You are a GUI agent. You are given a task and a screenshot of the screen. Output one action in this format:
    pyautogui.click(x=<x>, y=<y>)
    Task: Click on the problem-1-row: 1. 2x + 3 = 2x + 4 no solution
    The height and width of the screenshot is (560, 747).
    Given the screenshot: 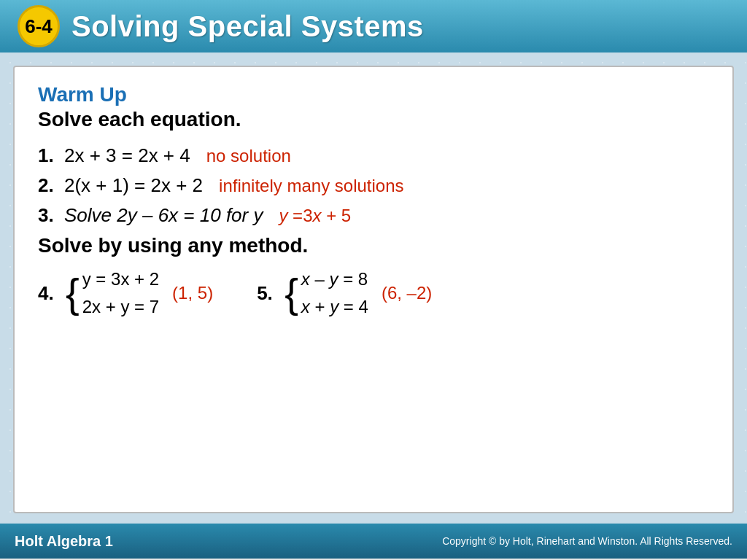 What is the action you would take?
    pyautogui.click(x=374, y=156)
    